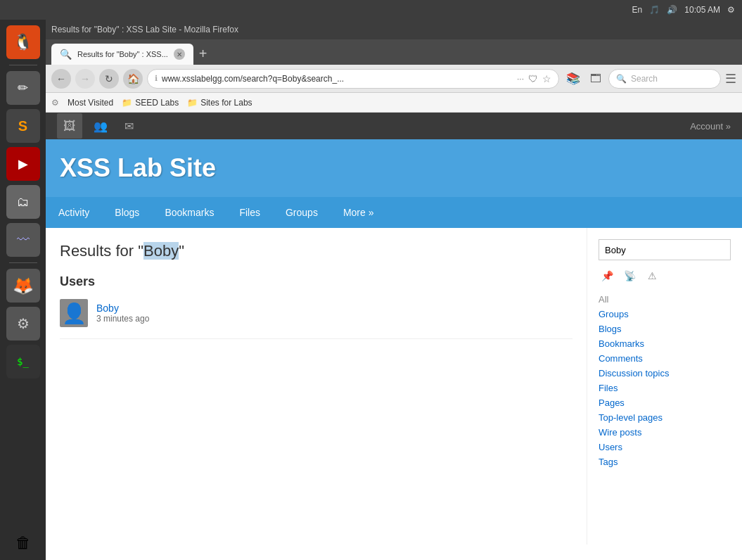 The image size is (742, 560). What do you see at coordinates (607, 276) in the screenshot?
I see `pin-filter-icon: 📌` at bounding box center [607, 276].